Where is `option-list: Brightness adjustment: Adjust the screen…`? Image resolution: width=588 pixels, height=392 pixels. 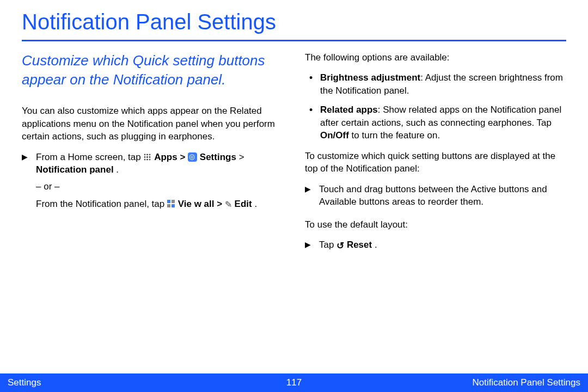 option-list: Brightness adjustment: Adjust the screen… is located at coordinates (436, 107).